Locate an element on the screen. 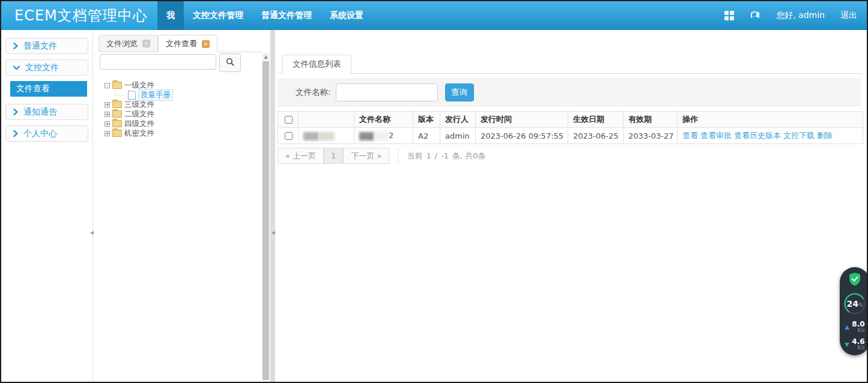 This screenshot has height=383, width=868. upload-arrow-icon is located at coordinates (847, 328).